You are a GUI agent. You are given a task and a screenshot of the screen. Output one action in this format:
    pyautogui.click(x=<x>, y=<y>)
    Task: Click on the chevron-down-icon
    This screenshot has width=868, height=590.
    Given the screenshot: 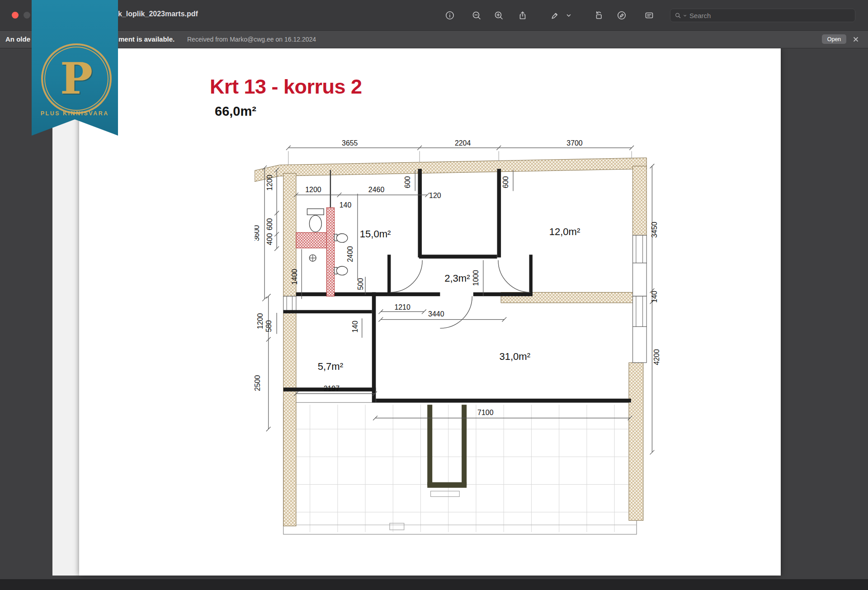 What is the action you would take?
    pyautogui.click(x=569, y=15)
    